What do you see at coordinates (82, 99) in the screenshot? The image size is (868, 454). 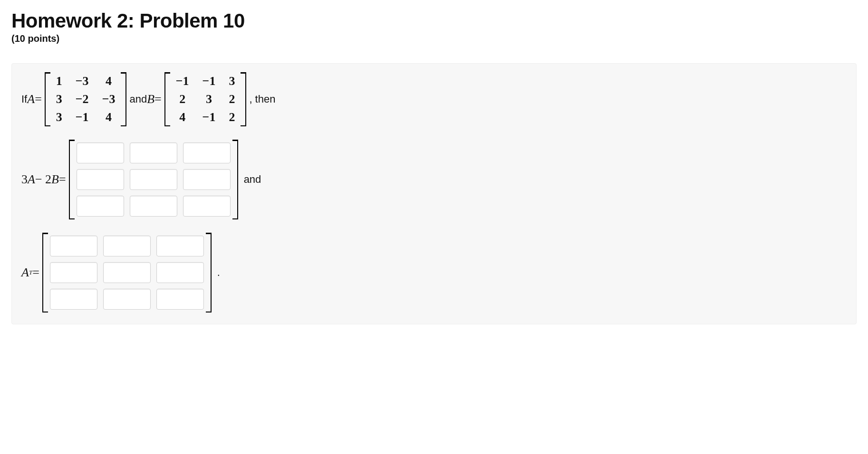 I see `matrix-A-cell: −2` at bounding box center [82, 99].